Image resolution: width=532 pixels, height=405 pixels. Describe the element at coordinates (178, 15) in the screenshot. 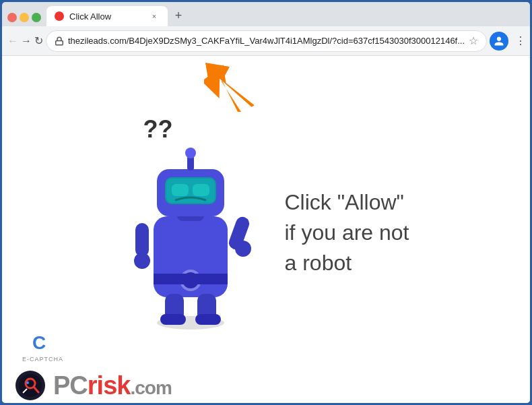

I see `new-tab-button: +` at that location.